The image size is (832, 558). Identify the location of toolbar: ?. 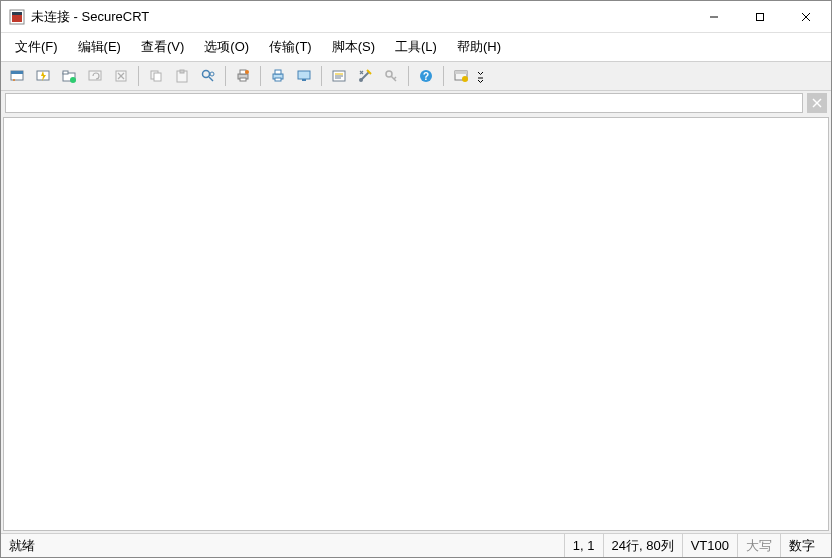
(416, 76).